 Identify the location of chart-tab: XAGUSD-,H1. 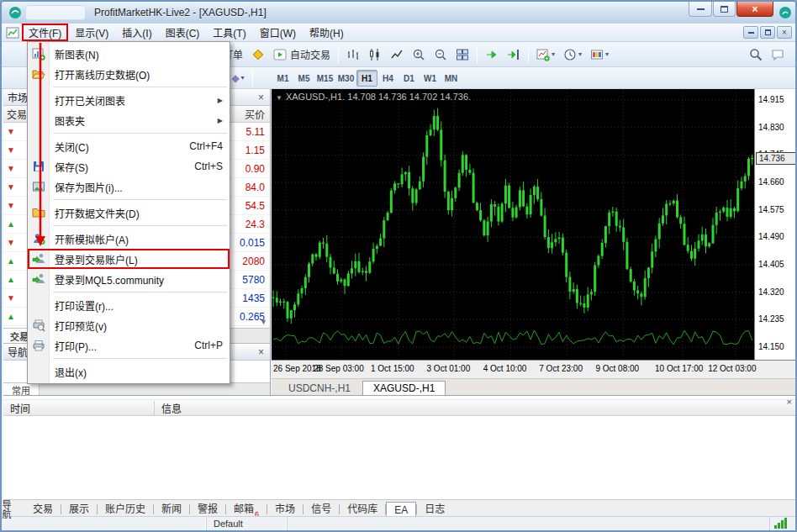
(404, 388).